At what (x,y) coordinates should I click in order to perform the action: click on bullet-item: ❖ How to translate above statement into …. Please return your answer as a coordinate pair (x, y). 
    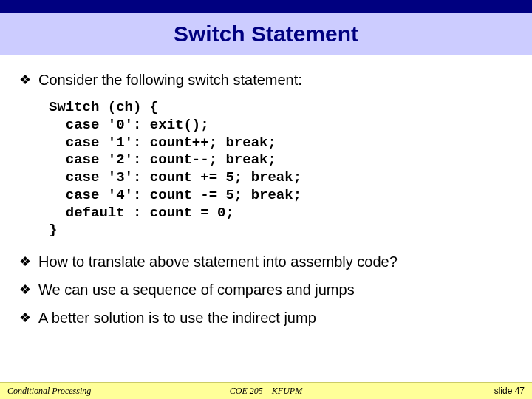
    Looking at the image, I should click on (266, 262).